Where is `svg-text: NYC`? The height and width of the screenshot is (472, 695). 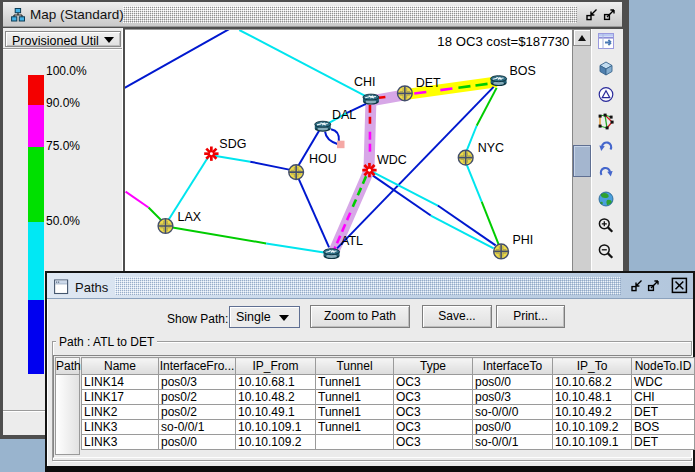 svg-text: NYC is located at coordinates (491, 148).